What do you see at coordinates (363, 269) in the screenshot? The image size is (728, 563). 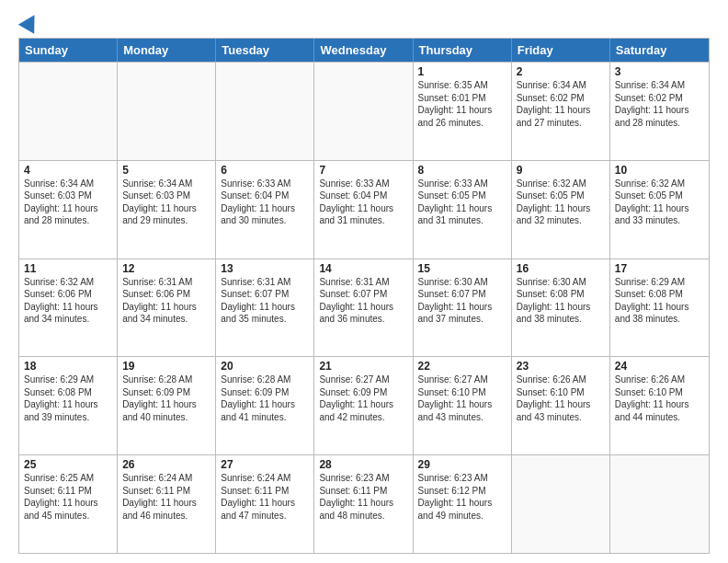 I see `day-number: 14` at bounding box center [363, 269].